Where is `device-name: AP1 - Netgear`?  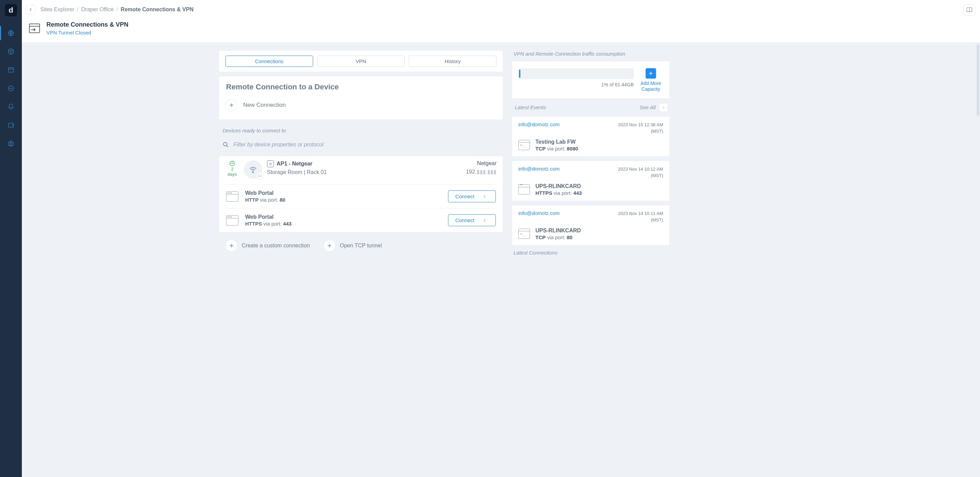 device-name: AP1 - Netgear is located at coordinates (294, 164).